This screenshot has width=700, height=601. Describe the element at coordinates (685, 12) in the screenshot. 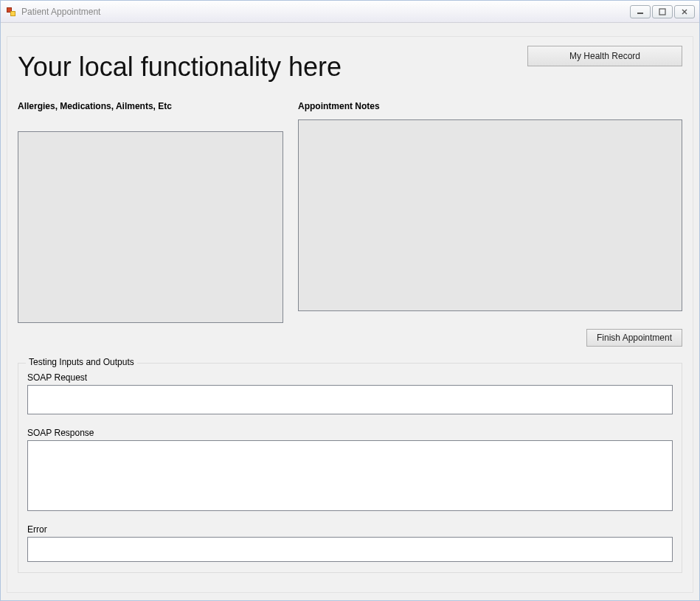

I see `close-button` at that location.